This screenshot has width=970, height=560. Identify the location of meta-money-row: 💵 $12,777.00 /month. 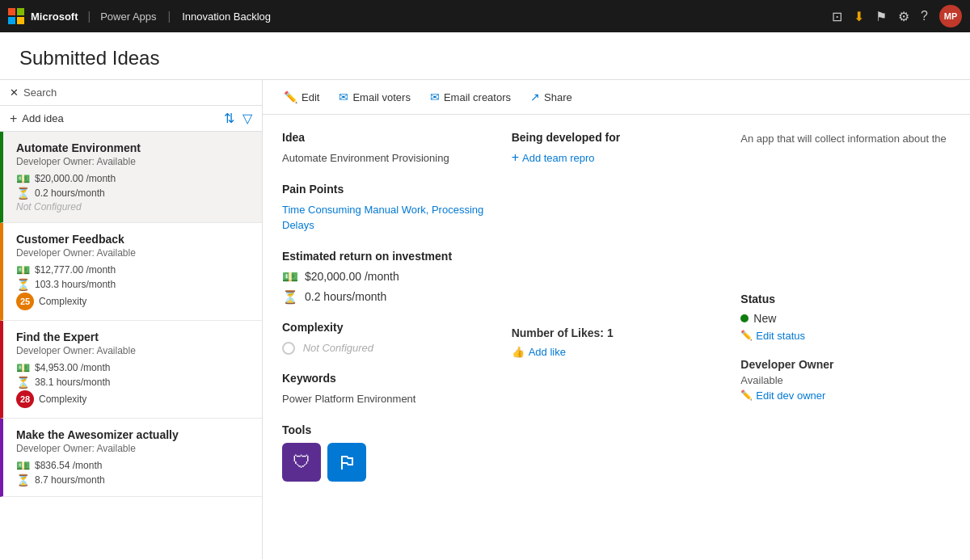
(134, 270).